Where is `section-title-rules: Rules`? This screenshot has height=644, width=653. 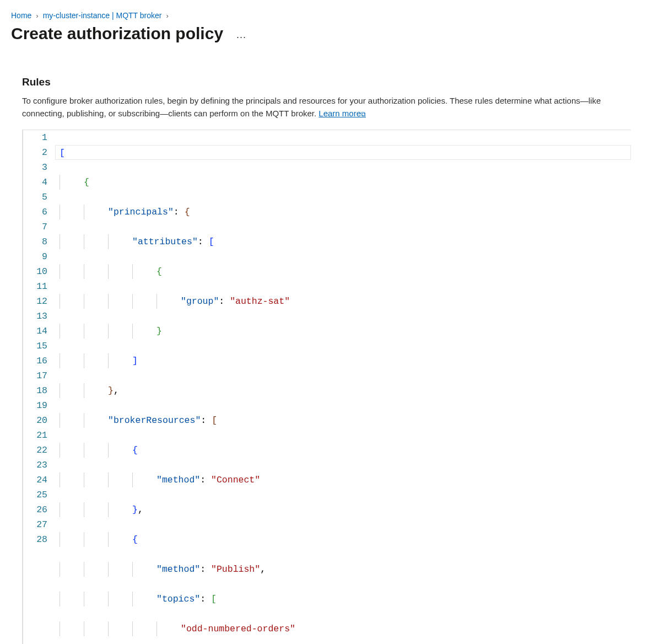 section-title-rules: Rules is located at coordinates (326, 82).